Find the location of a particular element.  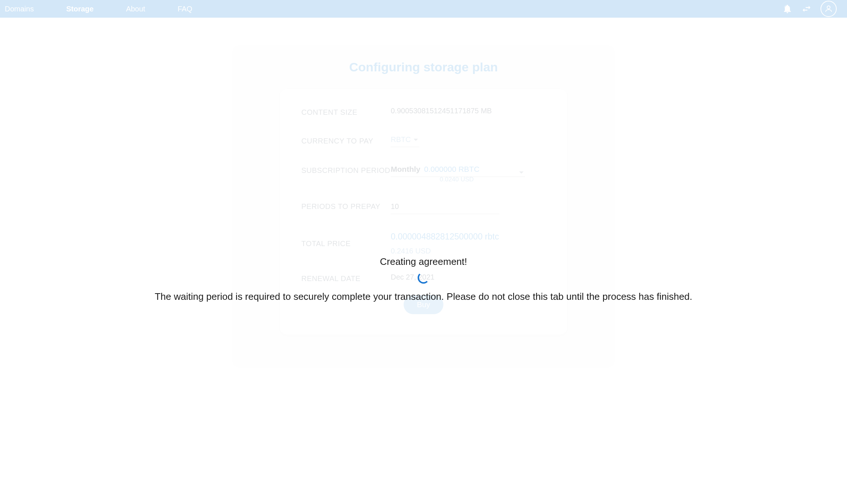

overlay-text: The waiting period is required to secure… is located at coordinates (423, 297).